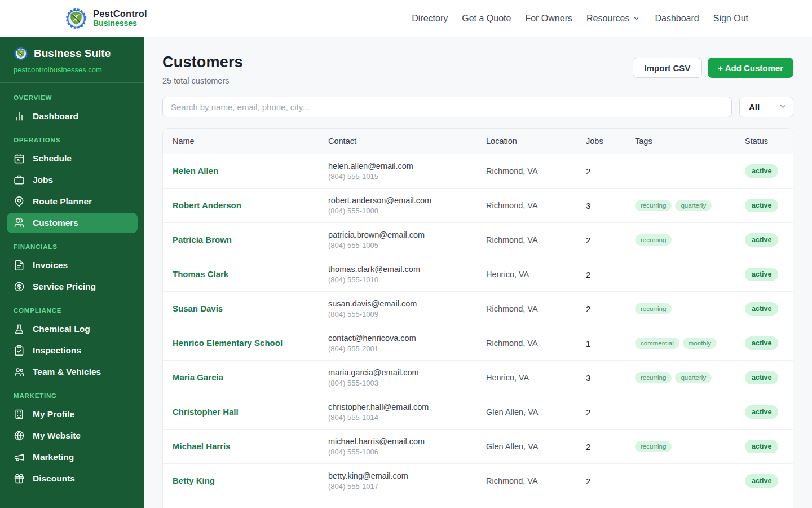  I want to click on table-row: Betty Kingbetty.king@email.com(804) 555-…, so click(478, 481).